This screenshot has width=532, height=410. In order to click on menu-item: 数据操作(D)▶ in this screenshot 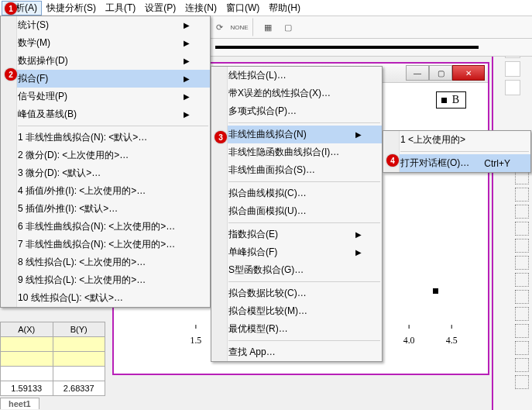, I will do `click(105, 60)`.